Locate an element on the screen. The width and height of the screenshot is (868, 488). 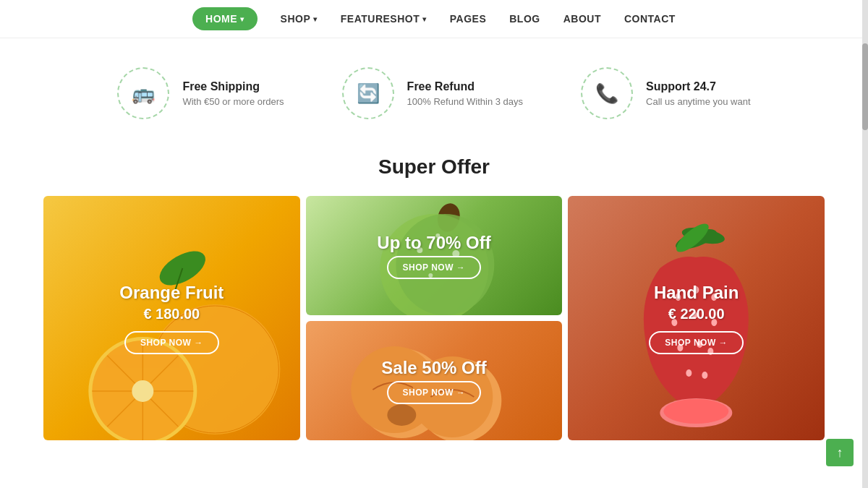
card-hand-pain: Hand Pain € 220.00 SHOP NOW → is located at coordinates (696, 318).